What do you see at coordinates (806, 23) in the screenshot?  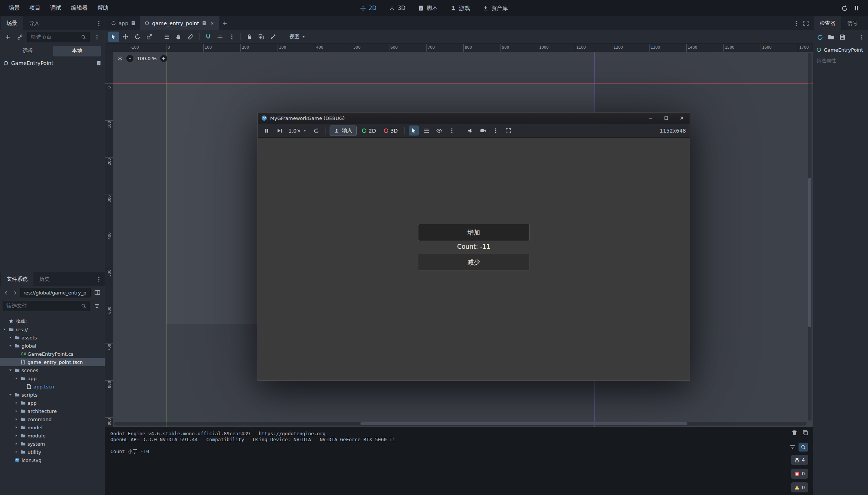 I see `distraction-free-icon` at bounding box center [806, 23].